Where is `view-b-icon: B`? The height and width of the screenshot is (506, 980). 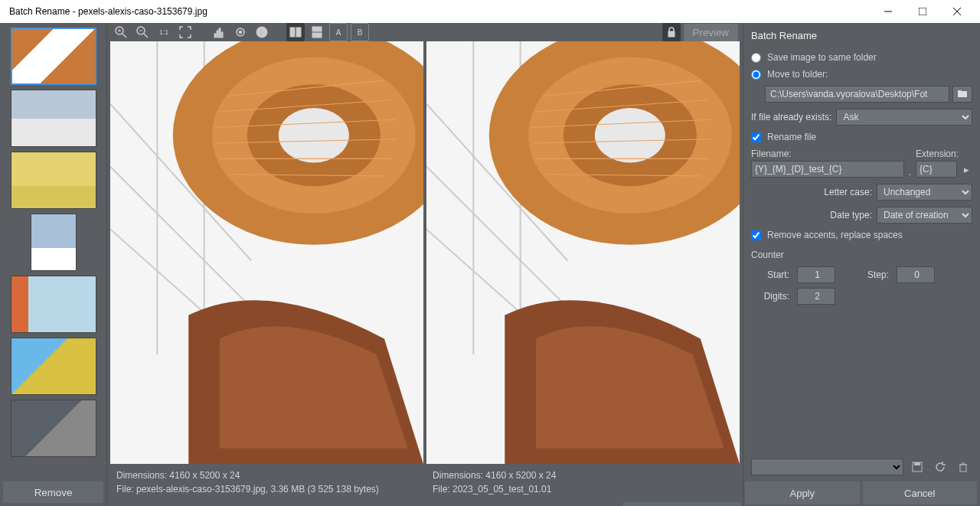 view-b-icon: B is located at coordinates (360, 32).